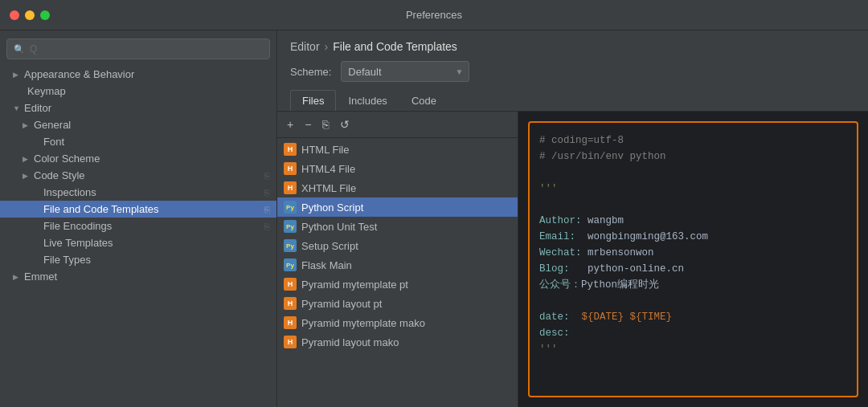 Image resolution: width=868 pixels, height=407 pixels. I want to click on minimize-button, so click(30, 15).